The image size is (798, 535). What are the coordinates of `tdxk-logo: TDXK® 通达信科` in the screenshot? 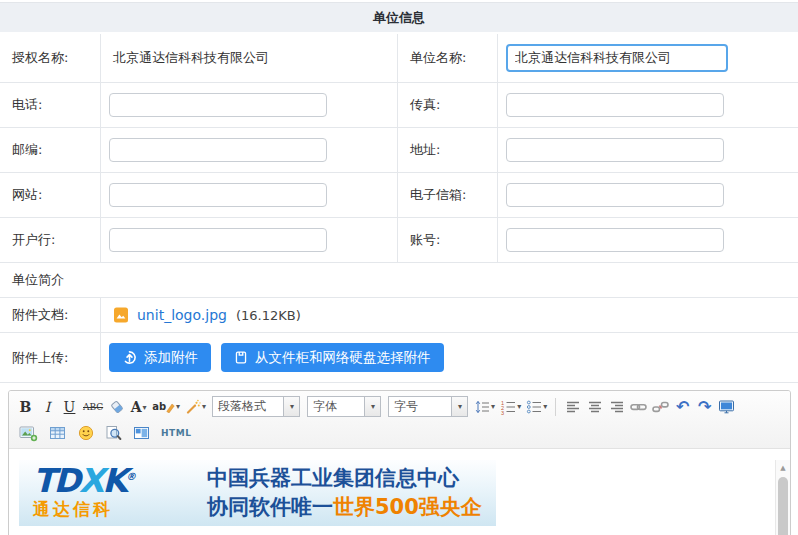 It's located at (109, 492).